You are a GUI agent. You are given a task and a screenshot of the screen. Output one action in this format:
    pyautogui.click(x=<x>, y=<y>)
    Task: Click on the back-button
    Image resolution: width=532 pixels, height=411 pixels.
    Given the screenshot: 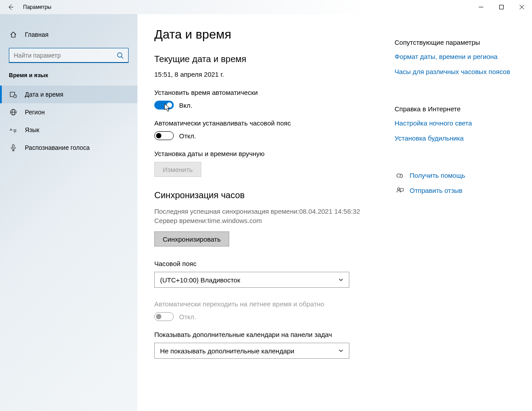 What is the action you would take?
    pyautogui.click(x=11, y=7)
    